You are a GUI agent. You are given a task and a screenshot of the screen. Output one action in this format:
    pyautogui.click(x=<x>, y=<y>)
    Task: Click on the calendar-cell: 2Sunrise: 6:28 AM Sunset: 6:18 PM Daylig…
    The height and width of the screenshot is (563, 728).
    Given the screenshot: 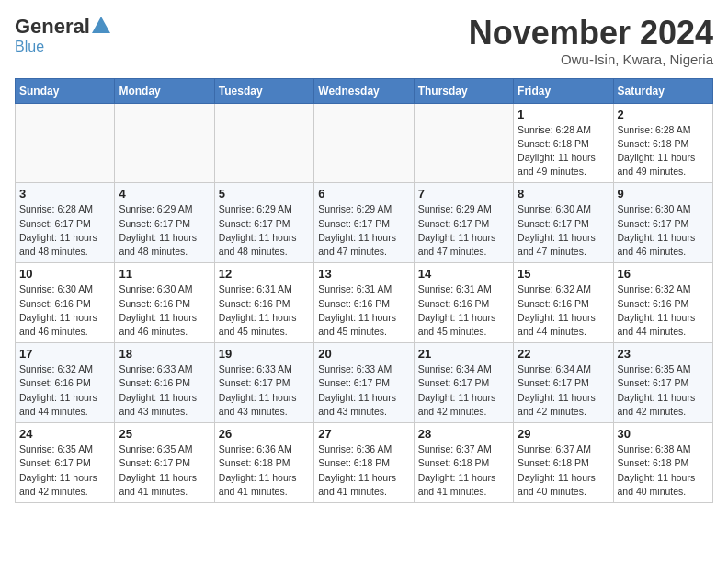 What is the action you would take?
    pyautogui.click(x=663, y=144)
    